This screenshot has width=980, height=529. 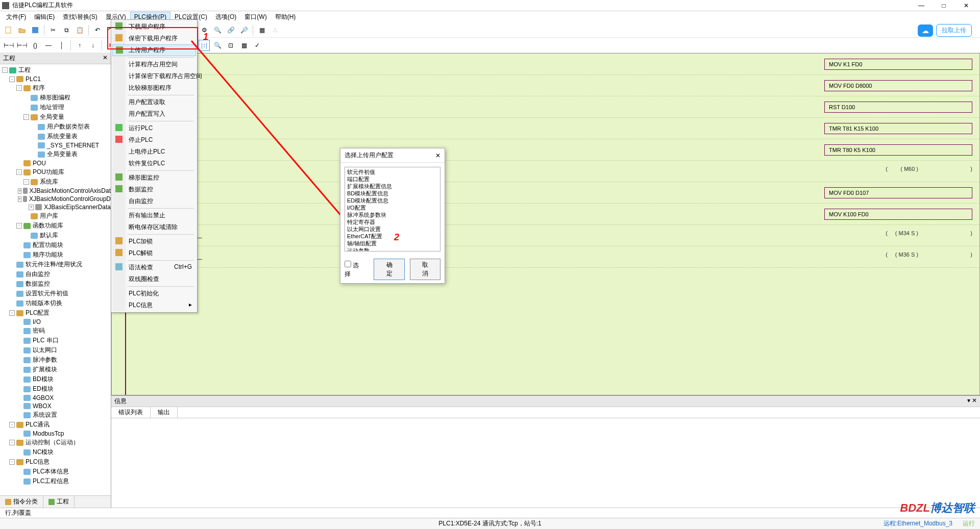 I want to click on ladder-vert-icon: │, so click(x=62, y=45).